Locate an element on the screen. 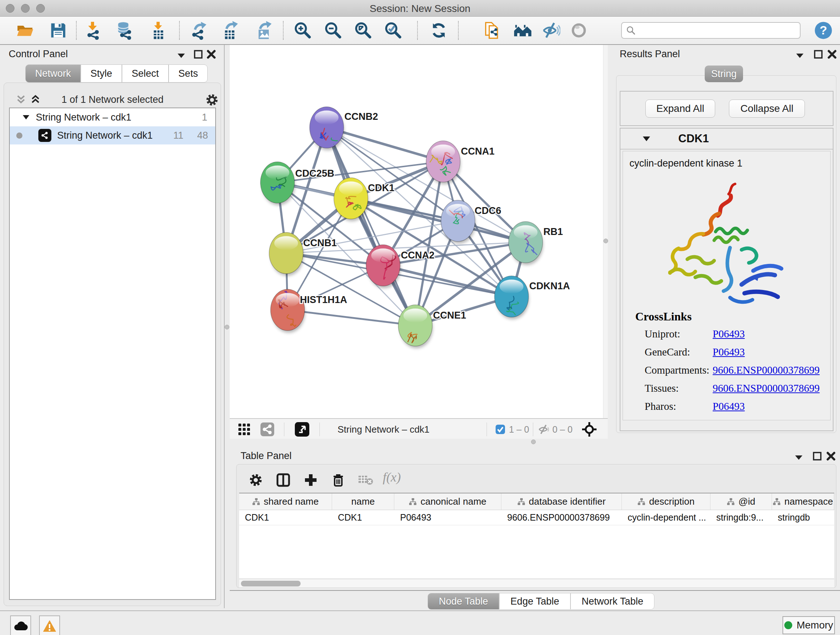 This screenshot has height=635, width=840. tab-select: Select is located at coordinates (145, 74).